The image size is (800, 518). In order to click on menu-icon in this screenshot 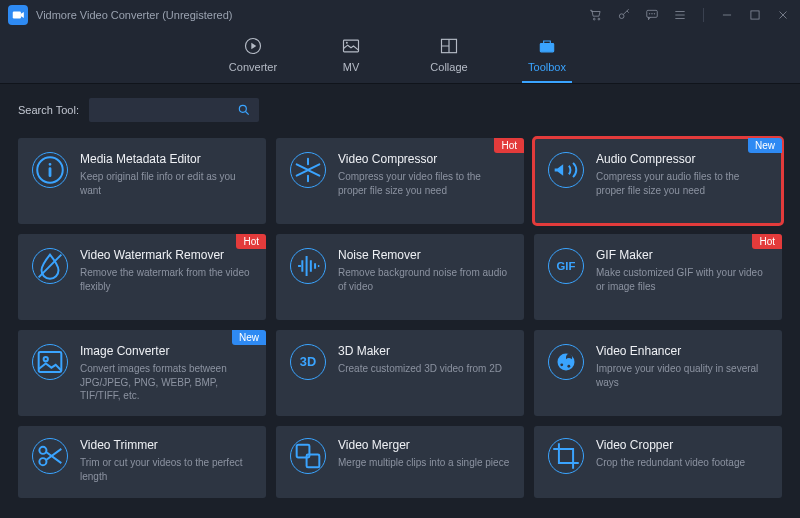, I will do `click(680, 15)`.